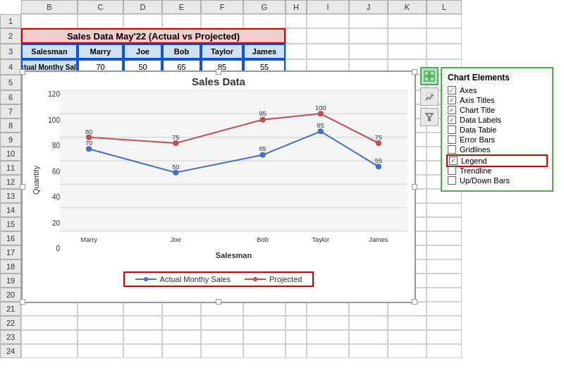 This screenshot has height=392, width=564. What do you see at coordinates (154, 36) in the screenshot?
I see `spreadsheet-title: Sales Data May'22 (Actual vs Projected)` at bounding box center [154, 36].